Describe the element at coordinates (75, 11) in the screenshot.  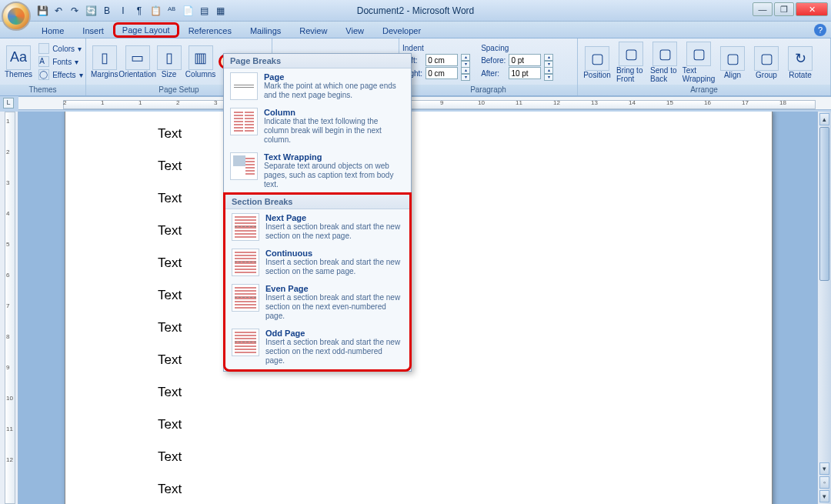
I see `qat-button-2: ↷` at that location.